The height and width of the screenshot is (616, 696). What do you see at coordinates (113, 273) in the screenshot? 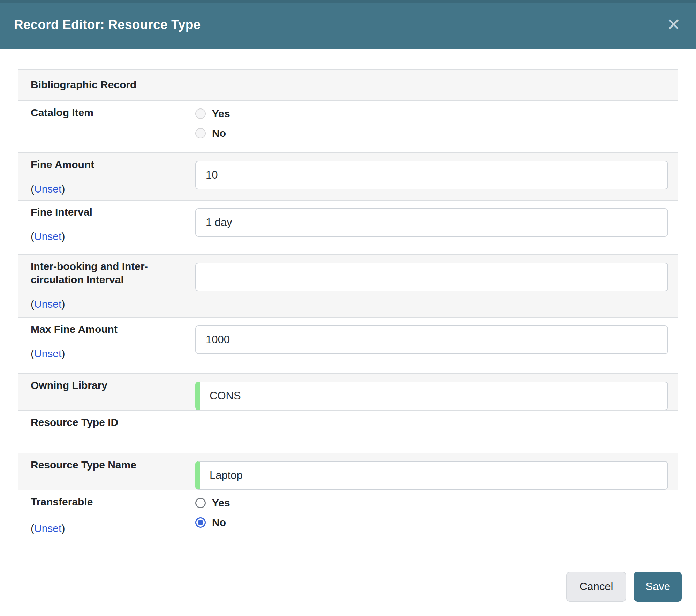
I see `inter-booking-interval-label: Inter-booking and Inter-circulation Inte…` at bounding box center [113, 273].